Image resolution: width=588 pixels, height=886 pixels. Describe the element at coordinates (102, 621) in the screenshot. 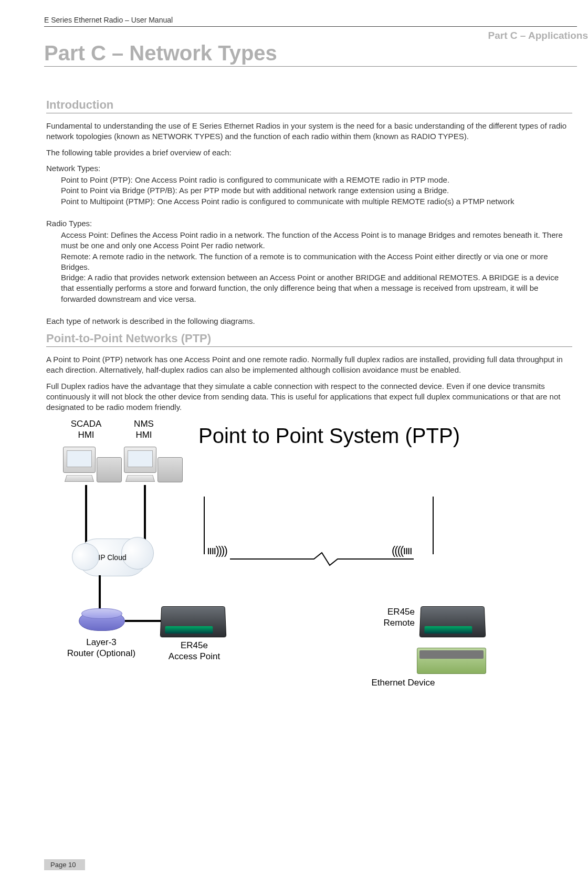

I see `router-icon` at that location.